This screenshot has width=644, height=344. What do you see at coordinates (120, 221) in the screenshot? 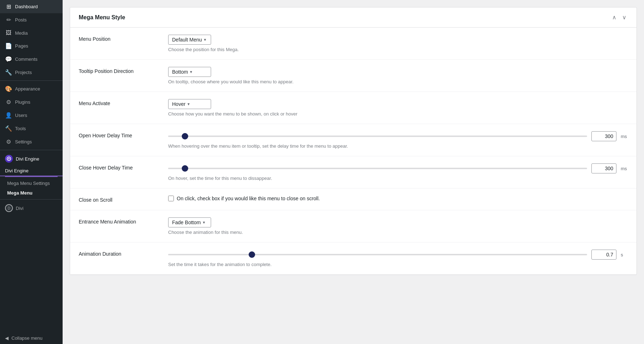
I see `entrance-animation-label: Entrance Menu Animation` at bounding box center [120, 221].